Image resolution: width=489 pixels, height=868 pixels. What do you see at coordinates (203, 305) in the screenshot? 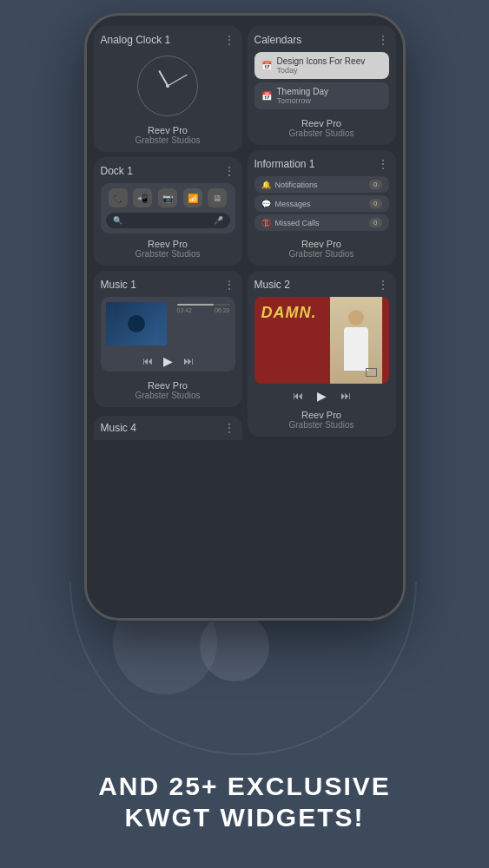
I see `music1-progress` at bounding box center [203, 305].